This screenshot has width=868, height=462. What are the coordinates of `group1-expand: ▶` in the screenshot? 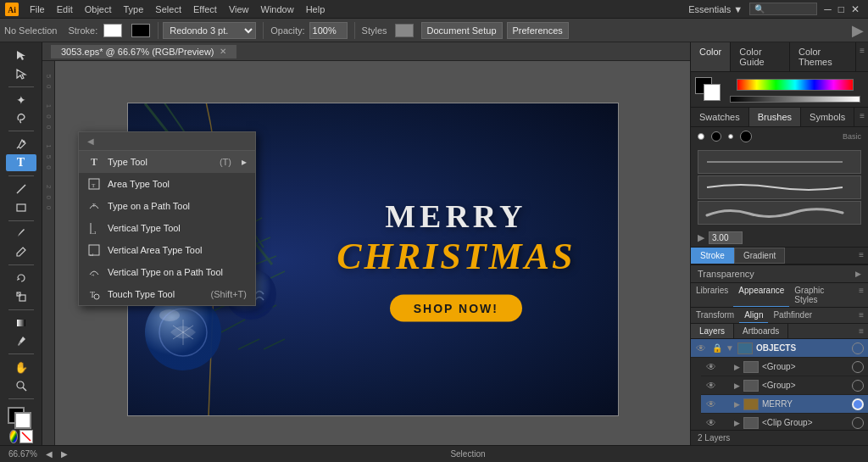 It's located at (737, 367).